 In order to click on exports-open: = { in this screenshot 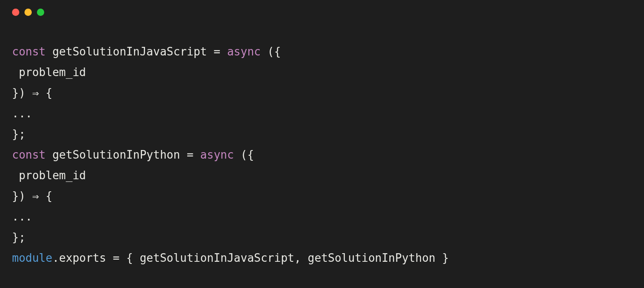, I will do `click(123, 258)`.